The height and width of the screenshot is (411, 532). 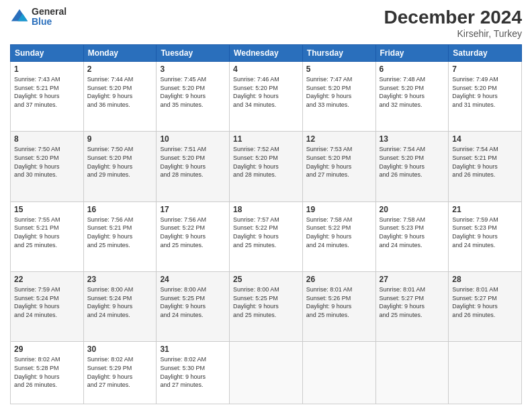 I want to click on day-number: 24, so click(x=193, y=279).